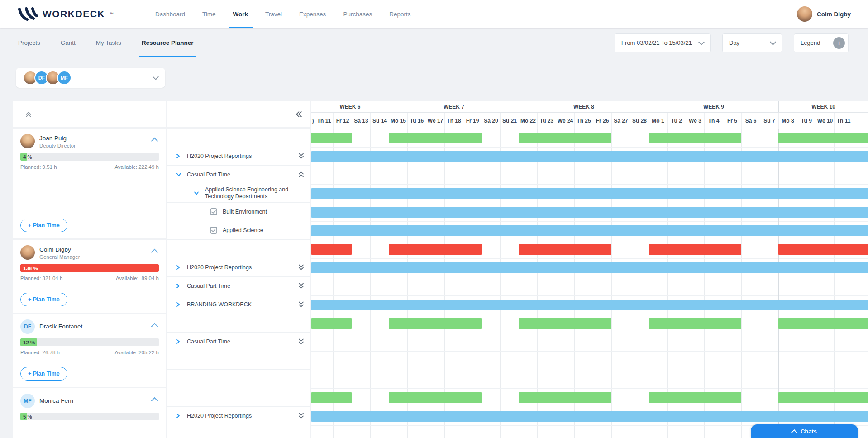  What do you see at coordinates (68, 43) in the screenshot?
I see `tab-gantt: Gantt` at bounding box center [68, 43].